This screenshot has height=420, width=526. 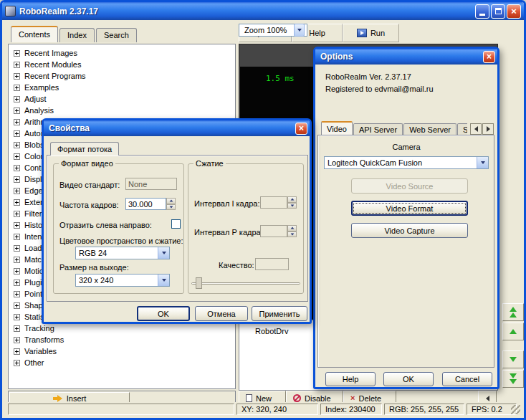 I want to click on options-tab-strip: Video API Server Web Server Start, so click(x=394, y=128).